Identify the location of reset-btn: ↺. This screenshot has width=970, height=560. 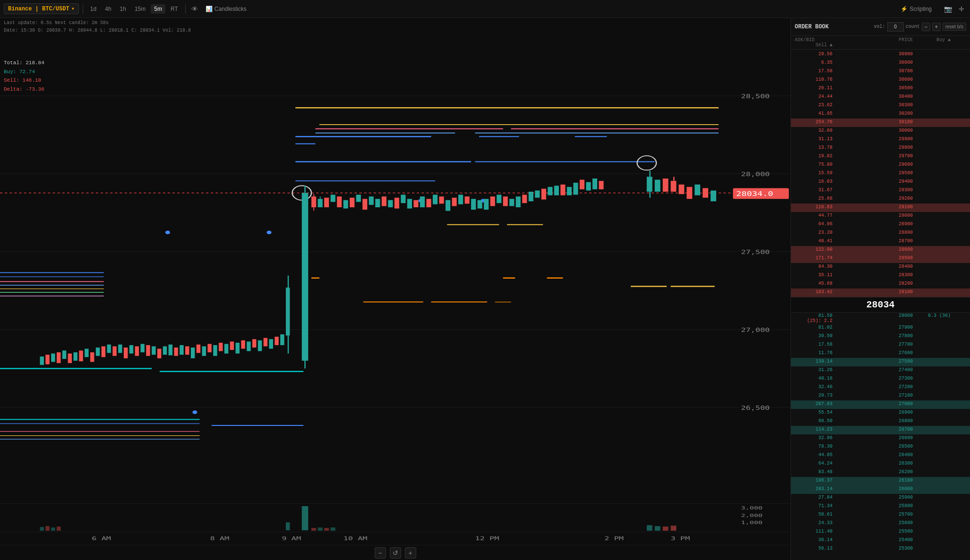
(395, 553).